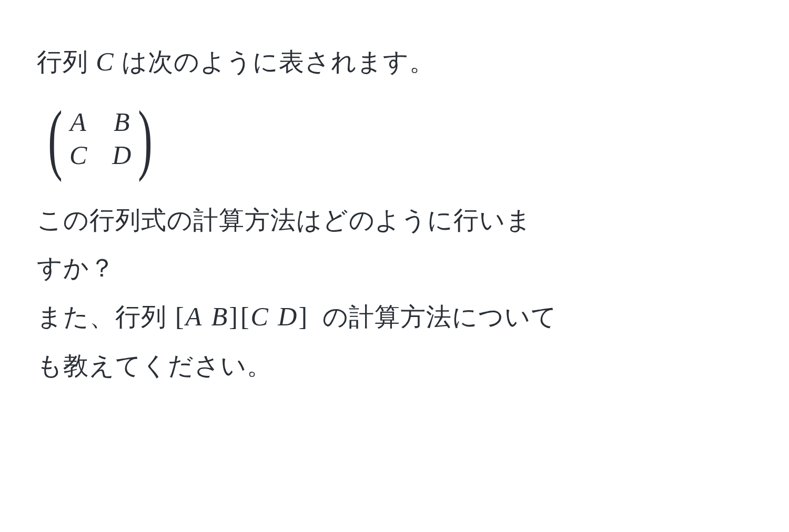 The height and width of the screenshot is (532, 789). I want to click on paren-right: ), so click(145, 139).